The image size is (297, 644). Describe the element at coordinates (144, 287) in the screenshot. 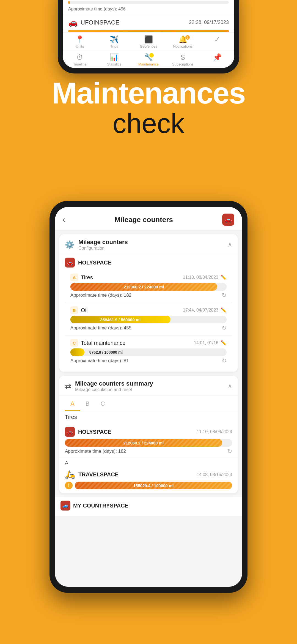

I see `tires-progress-fill: 212060.2 / 224000 mi` at that location.